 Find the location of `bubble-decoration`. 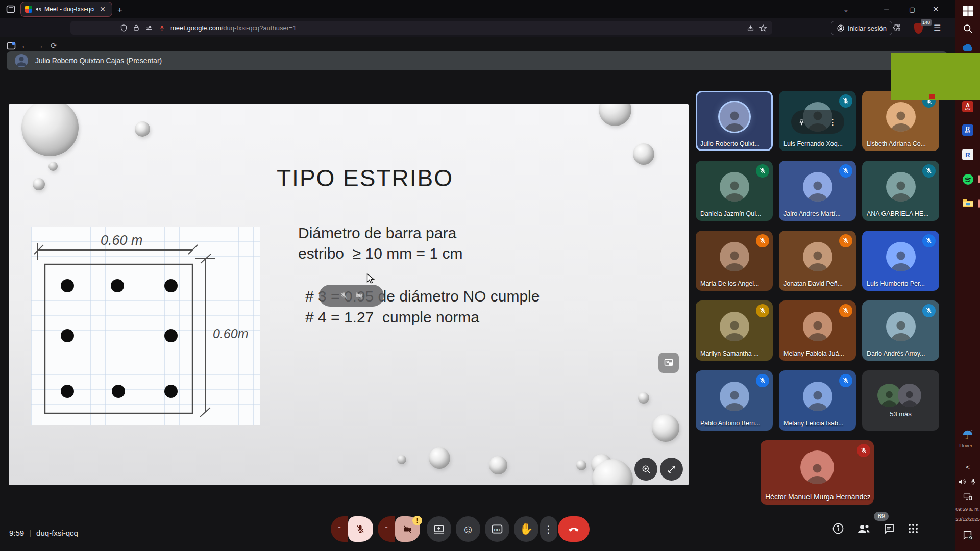

bubble-decoration is located at coordinates (498, 465).